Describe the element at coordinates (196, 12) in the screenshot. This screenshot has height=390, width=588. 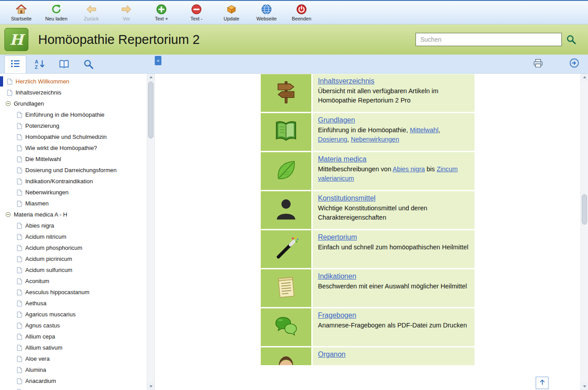
I see `toolbar-button-text-minus: Text -` at that location.